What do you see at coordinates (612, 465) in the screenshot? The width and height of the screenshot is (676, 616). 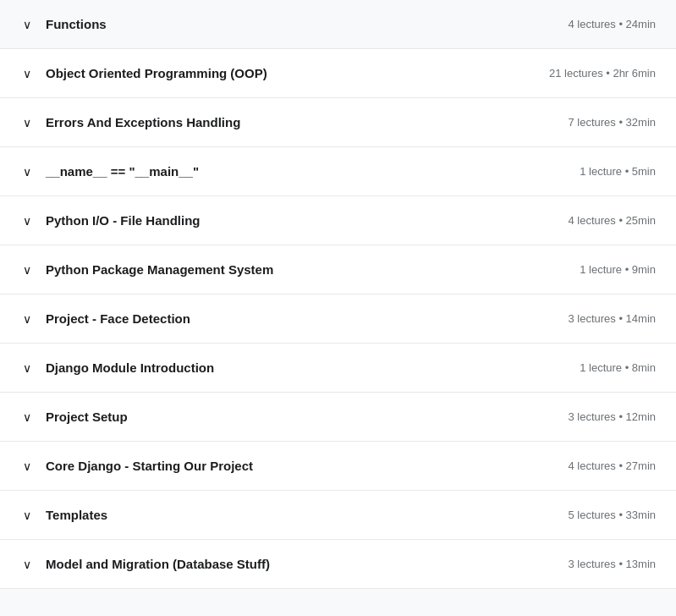 I see `section-meta: 4 lectures • 27min` at bounding box center [612, 465].